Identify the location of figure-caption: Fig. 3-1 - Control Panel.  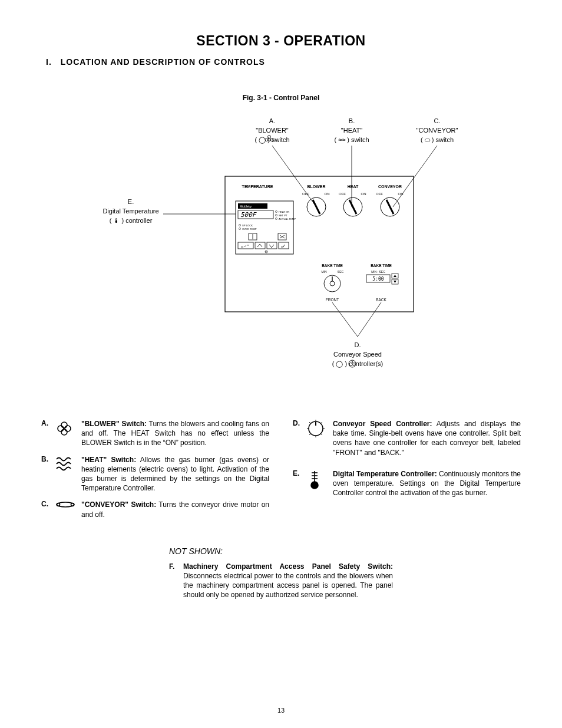
(281, 98).